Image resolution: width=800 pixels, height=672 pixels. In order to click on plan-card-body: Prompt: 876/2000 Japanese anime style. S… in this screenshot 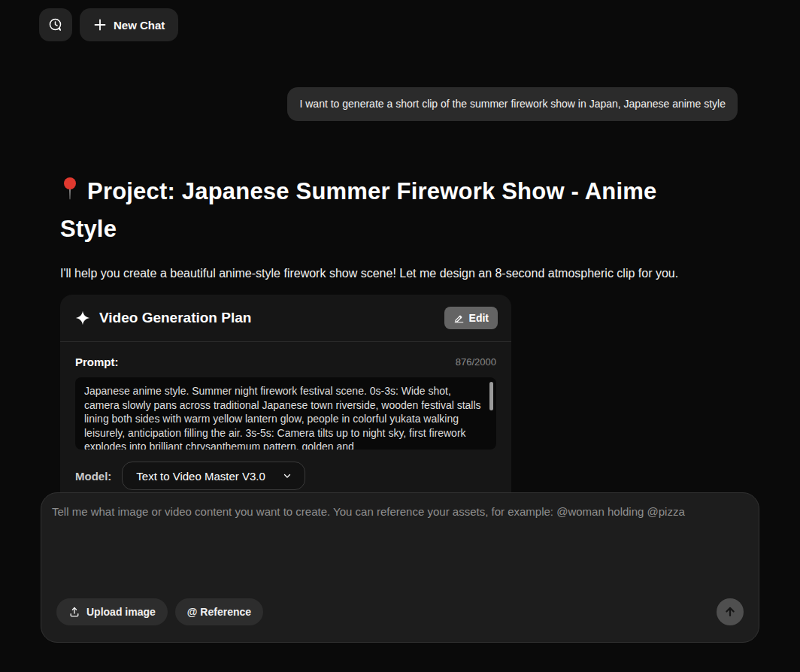, I will do `click(286, 416)`.